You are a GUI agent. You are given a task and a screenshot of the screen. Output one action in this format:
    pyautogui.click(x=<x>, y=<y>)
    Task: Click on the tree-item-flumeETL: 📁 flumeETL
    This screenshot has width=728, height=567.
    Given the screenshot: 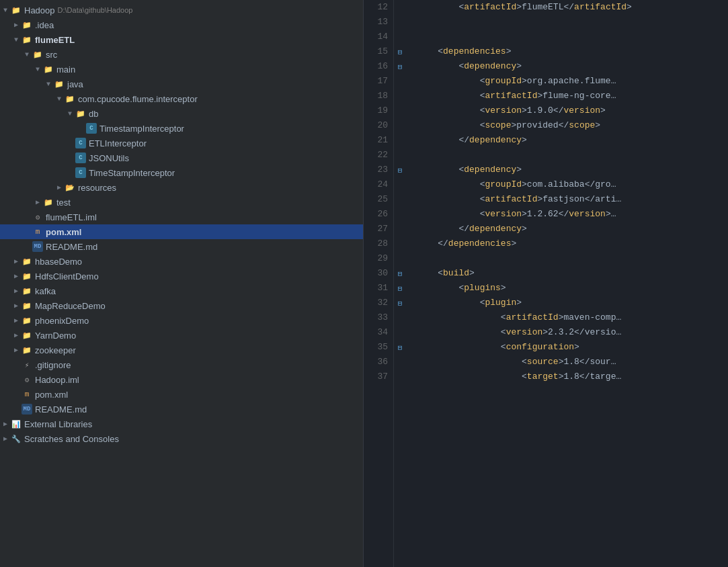 What is the action you would take?
    pyautogui.click(x=181, y=40)
    